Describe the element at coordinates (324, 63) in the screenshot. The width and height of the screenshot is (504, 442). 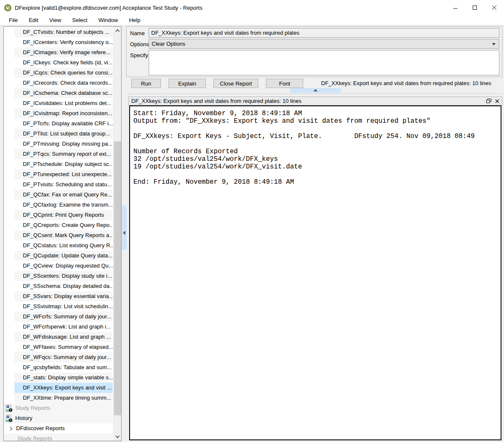
I see `specify-textarea` at that location.